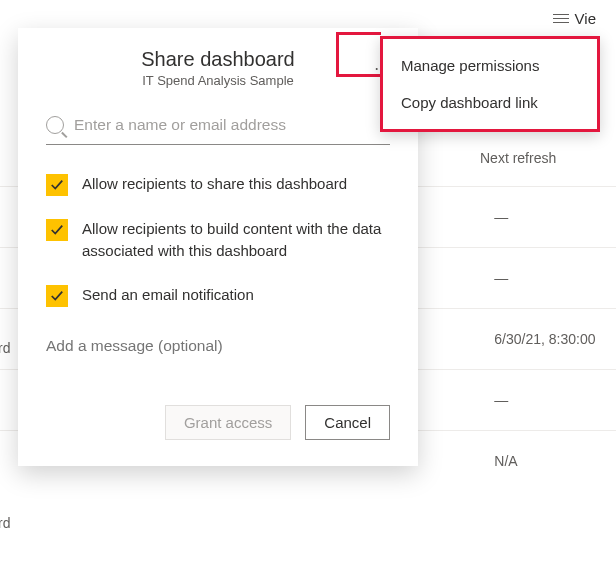  I want to click on checkbox-allow-build, so click(57, 230).